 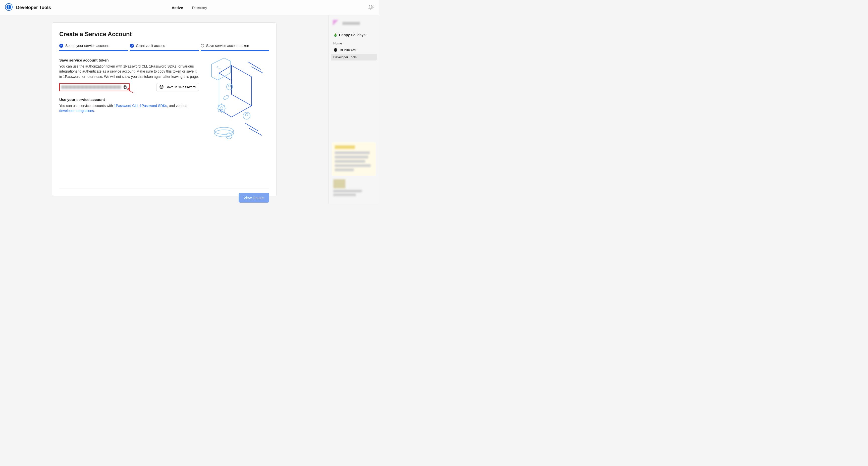 I want to click on annotation-arrow-icon, so click(x=130, y=91).